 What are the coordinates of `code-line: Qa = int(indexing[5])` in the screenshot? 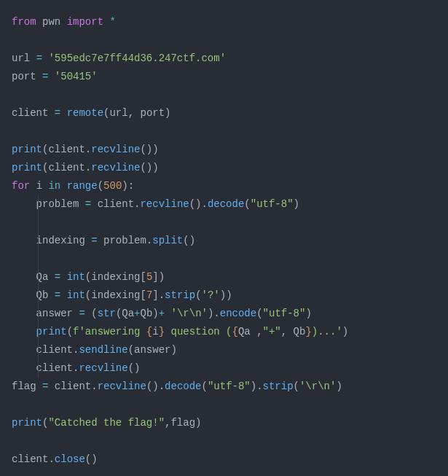 It's located at (224, 277).